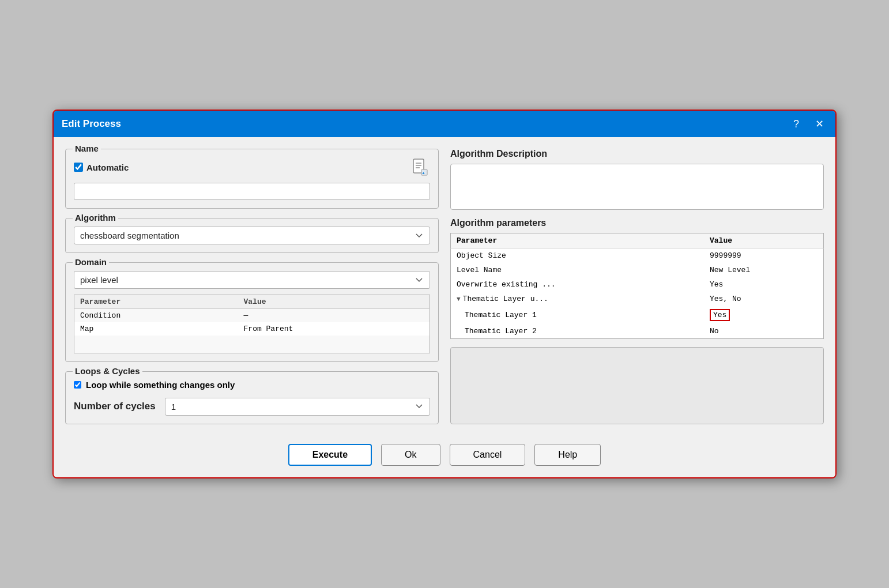 The image size is (889, 588). Describe the element at coordinates (252, 398) in the screenshot. I see `loops-section: Loops & Cycles Loop while something chan…` at that location.